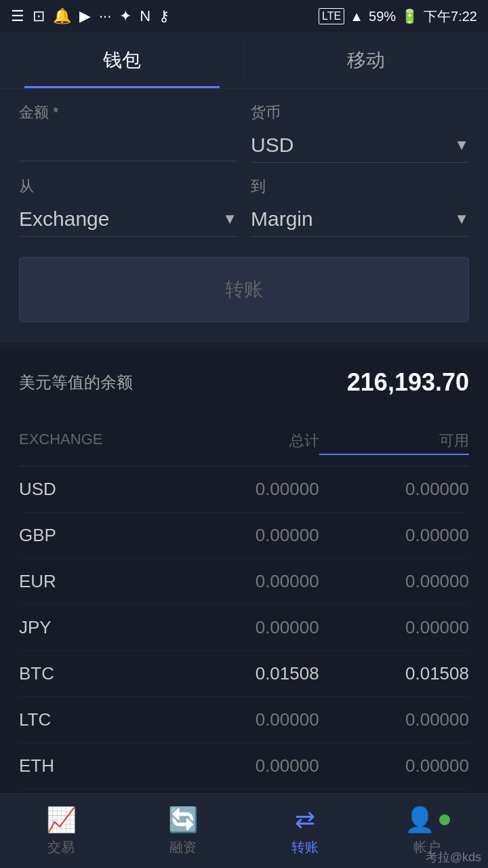 This screenshot has width=488, height=868. What do you see at coordinates (360, 206) in the screenshot?
I see `to-group: 到 Margin ▼` at bounding box center [360, 206].